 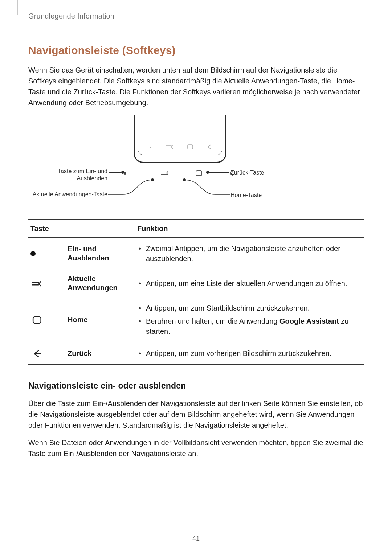 I want to click on label-back-key: Zurück-Taste, so click(x=247, y=173).